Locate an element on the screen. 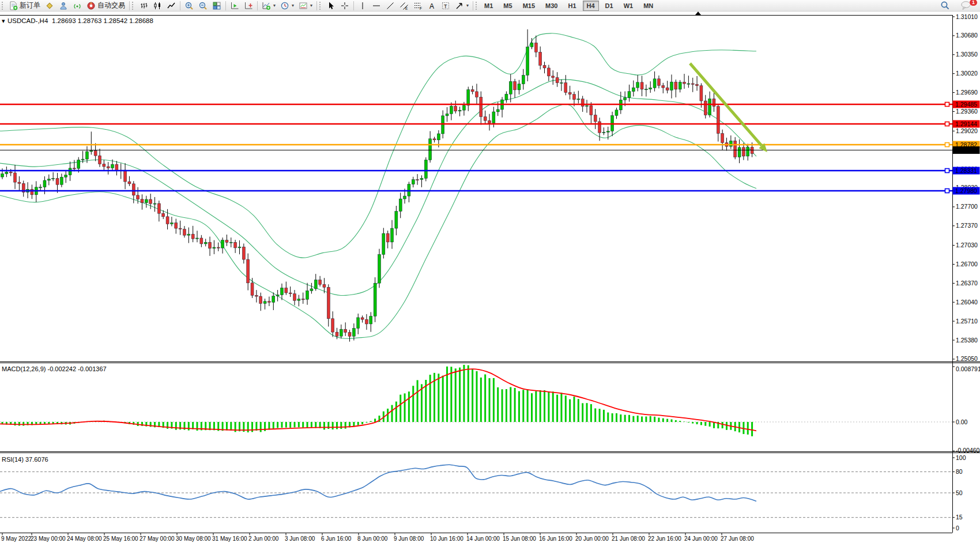 This screenshot has width=980, height=543. price-tick-label: 1.30350 is located at coordinates (967, 54).